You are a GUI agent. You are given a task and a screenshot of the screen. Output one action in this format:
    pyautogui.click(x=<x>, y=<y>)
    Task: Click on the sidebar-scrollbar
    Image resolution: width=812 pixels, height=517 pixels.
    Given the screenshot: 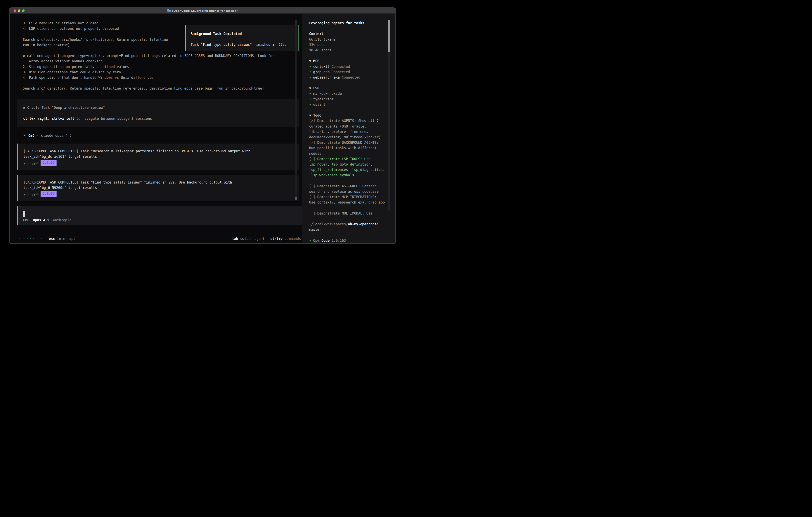 What is the action you would take?
    pyautogui.click(x=389, y=115)
    